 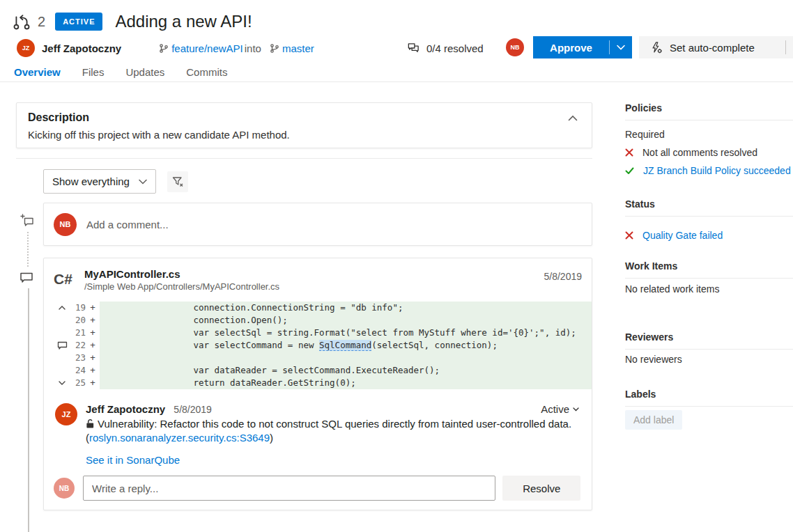 I want to click on labels-header: Labels, so click(x=709, y=398).